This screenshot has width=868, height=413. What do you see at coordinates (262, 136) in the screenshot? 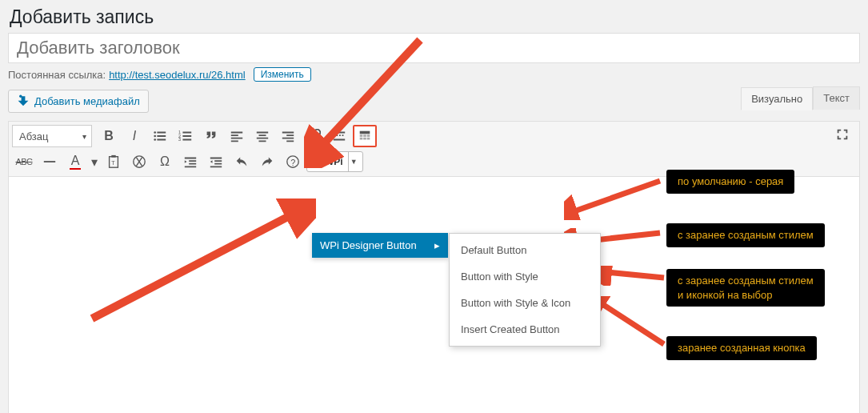
I see `align-center-button` at bounding box center [262, 136].